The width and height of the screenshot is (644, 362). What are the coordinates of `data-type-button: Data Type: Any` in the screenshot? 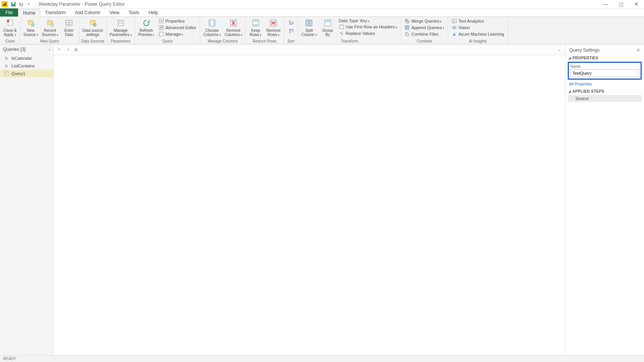 It's located at (368, 21).